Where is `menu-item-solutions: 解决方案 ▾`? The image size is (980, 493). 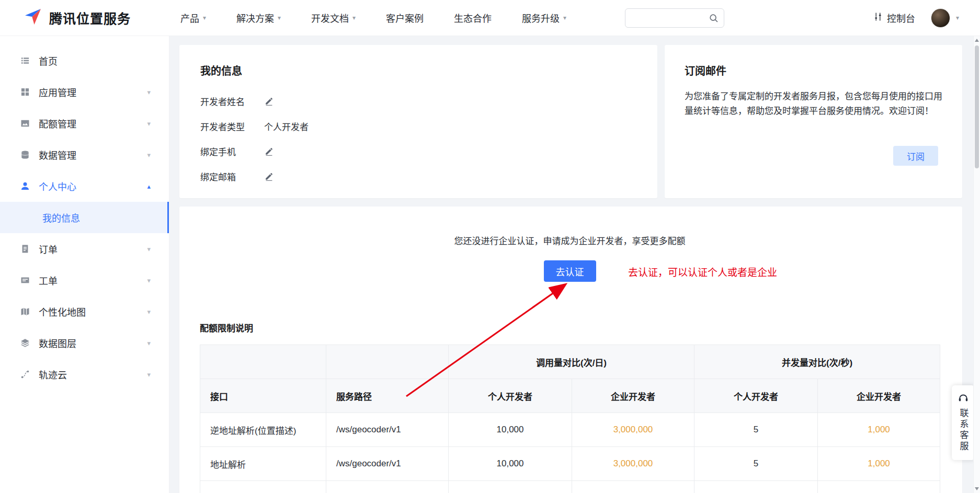
menu-item-solutions: 解决方案 ▾ is located at coordinates (258, 18).